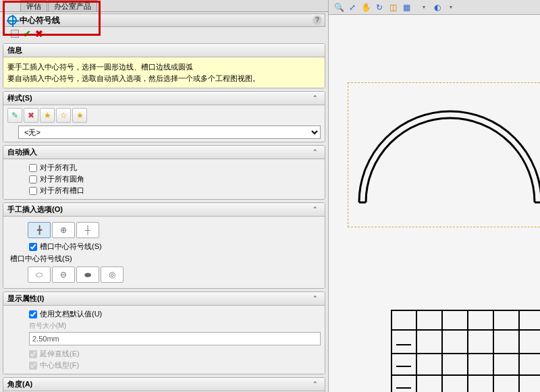  Describe the element at coordinates (40, 20) in the screenshot. I see `command-title: 中心符号线` at that location.